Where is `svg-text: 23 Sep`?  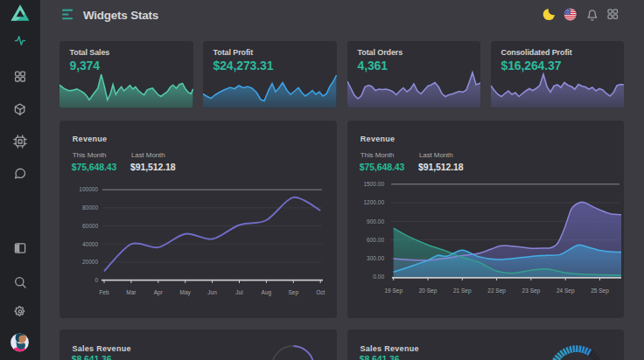 svg-text: 23 Sep is located at coordinates (532, 291).